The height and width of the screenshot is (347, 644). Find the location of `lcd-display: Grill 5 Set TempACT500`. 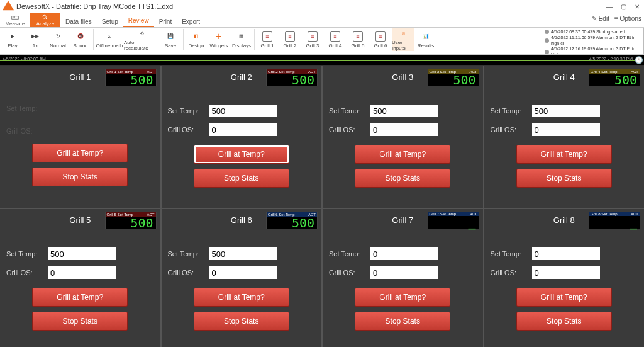

lcd-display: Grill 5 Set TempACT500 is located at coordinates (131, 220).